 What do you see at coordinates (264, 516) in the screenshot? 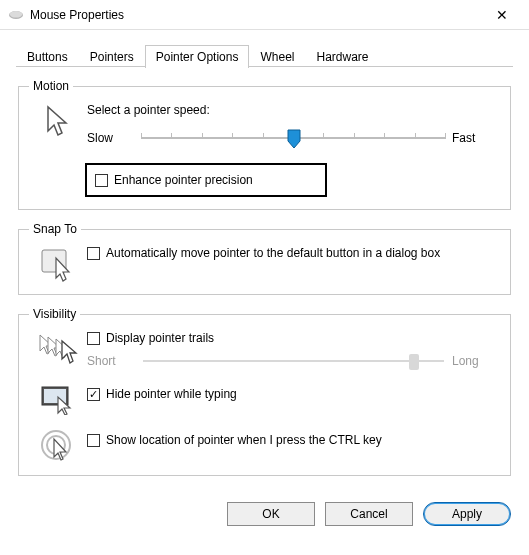
I see `dialog-button-row: OK Cancel Apply` at bounding box center [264, 516].